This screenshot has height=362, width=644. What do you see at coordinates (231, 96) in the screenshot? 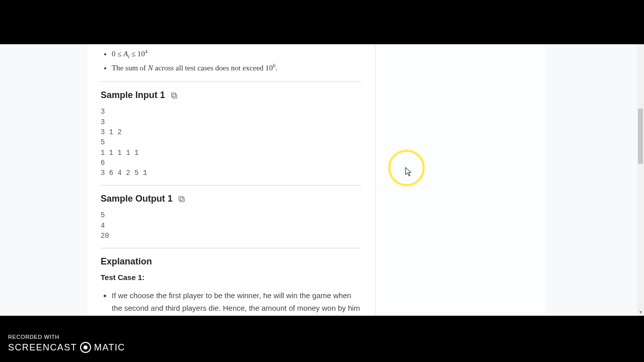
I see `sample-input-heading: Sample Input 1` at bounding box center [231, 96].